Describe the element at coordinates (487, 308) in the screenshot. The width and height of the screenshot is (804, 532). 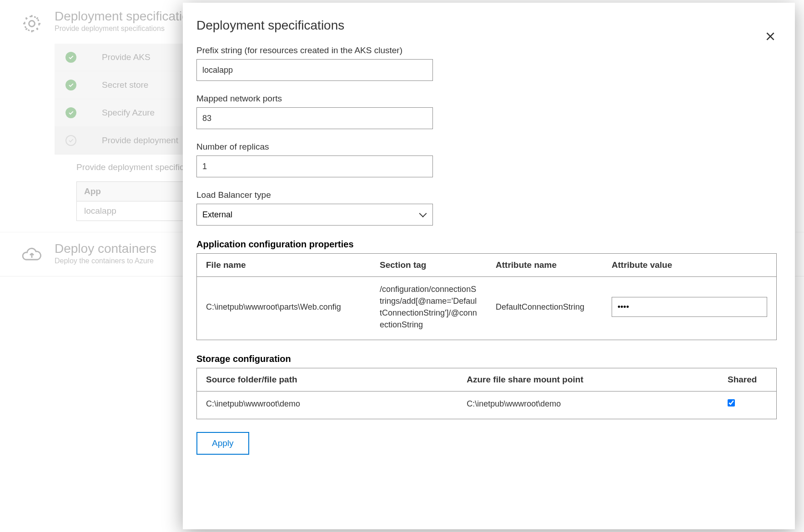
I see `table-row: C:\inetpub\wwwroot\parts\Web.config /con…` at that location.